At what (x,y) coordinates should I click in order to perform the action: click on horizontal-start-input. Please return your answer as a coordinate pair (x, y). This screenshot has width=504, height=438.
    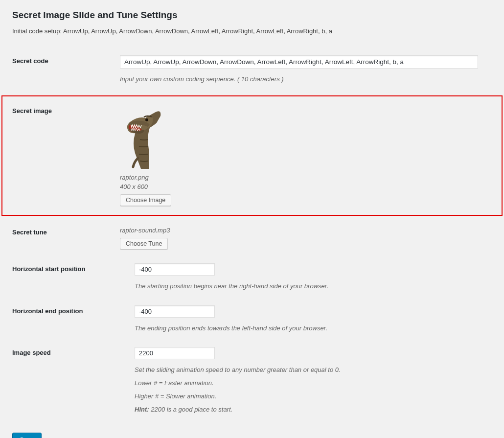
    Looking at the image, I should click on (175, 269).